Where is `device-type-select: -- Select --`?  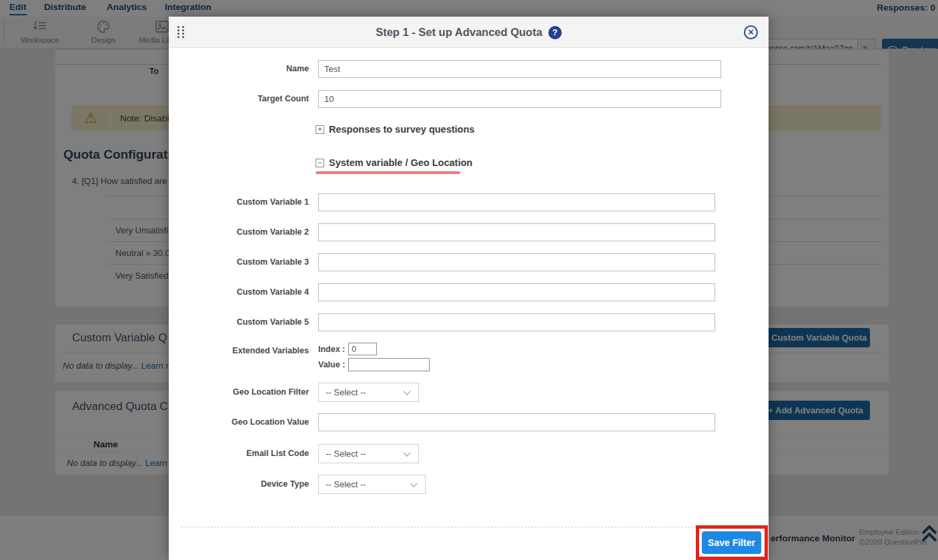 device-type-select: -- Select -- is located at coordinates (372, 484).